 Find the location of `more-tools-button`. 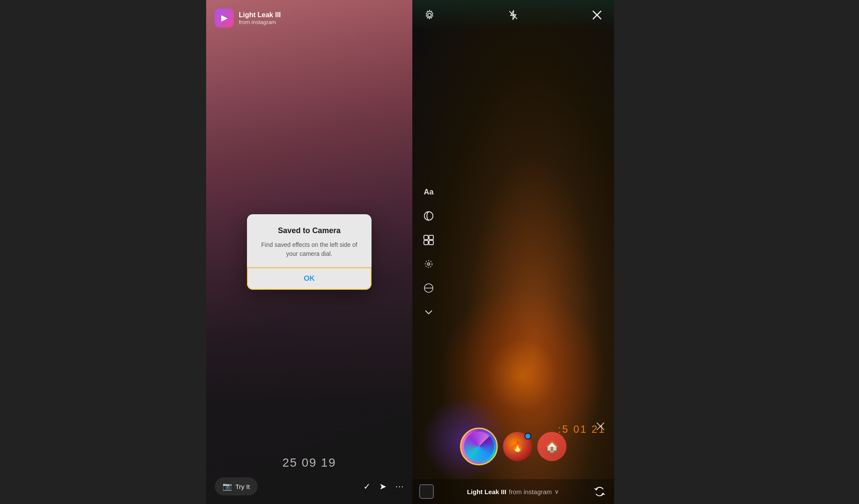

more-tools-button is located at coordinates (429, 312).